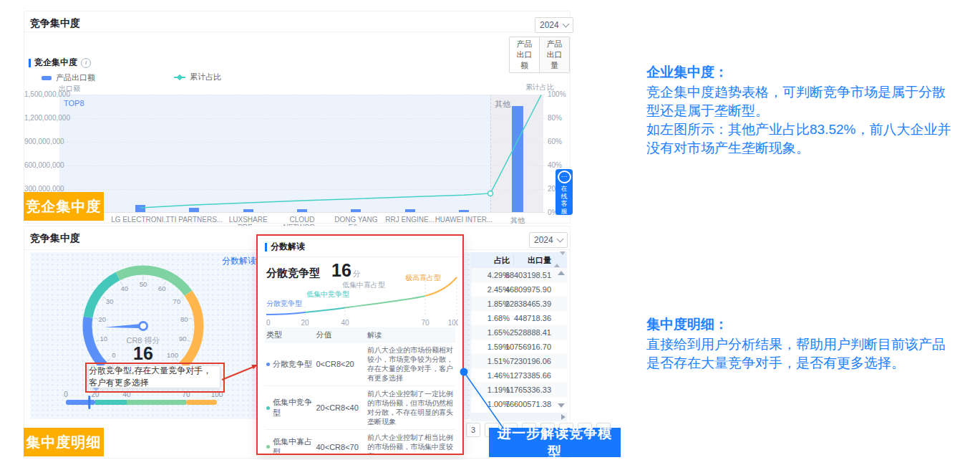  Describe the element at coordinates (268, 322) in the screenshot. I see `x-tick-label: 0` at that location.